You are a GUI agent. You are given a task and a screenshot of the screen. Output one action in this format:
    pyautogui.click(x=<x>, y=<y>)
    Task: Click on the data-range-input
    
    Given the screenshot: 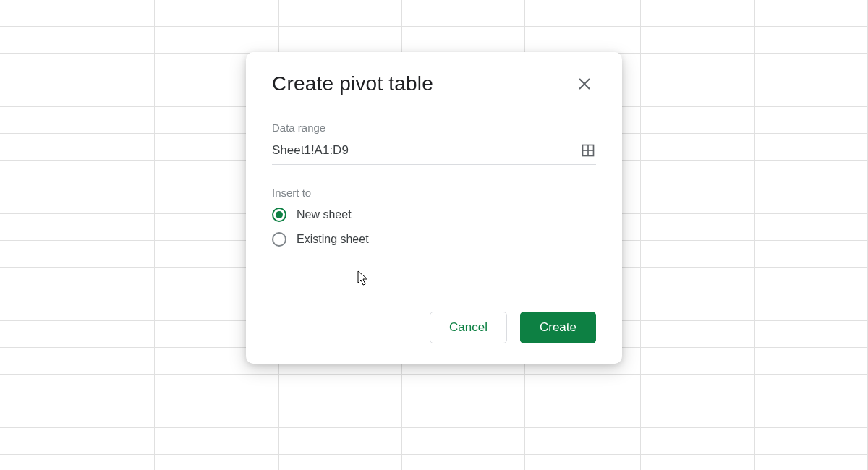 What is the action you would take?
    pyautogui.click(x=426, y=150)
    